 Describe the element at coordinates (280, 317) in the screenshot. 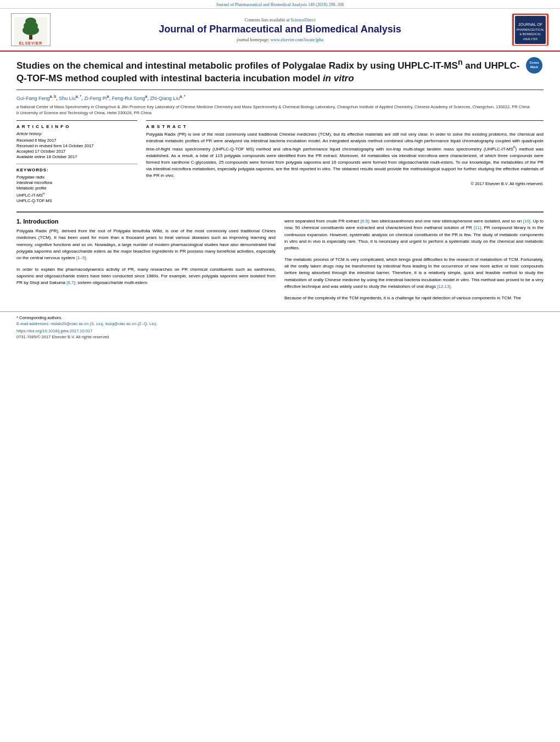

I see `corresponding-note: * Corresponding authors.` at that location.